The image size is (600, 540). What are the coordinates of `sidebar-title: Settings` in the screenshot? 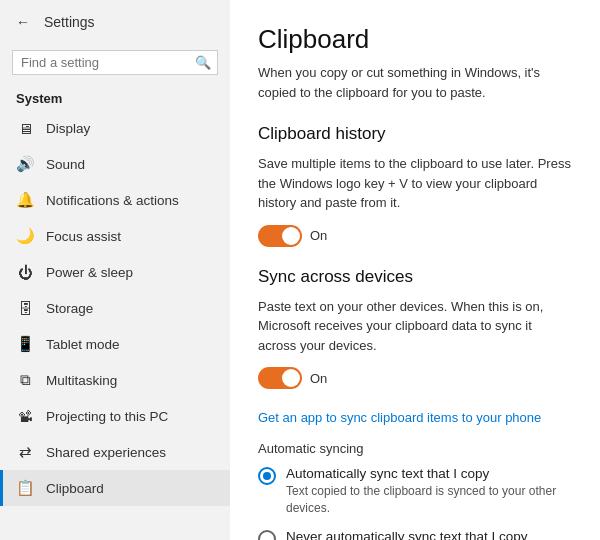 It's located at (70, 22).